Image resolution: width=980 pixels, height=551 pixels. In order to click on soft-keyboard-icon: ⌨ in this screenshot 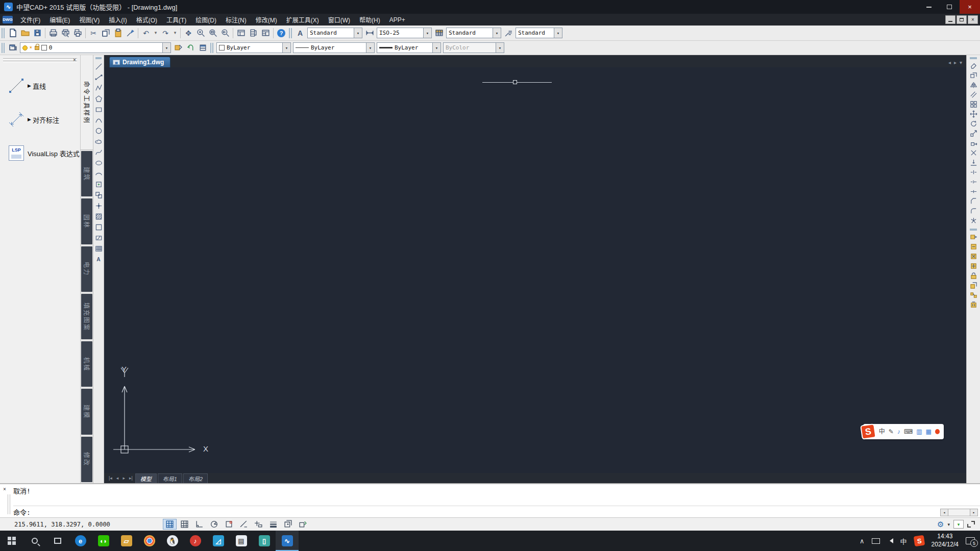, I will do `click(909, 432)`.